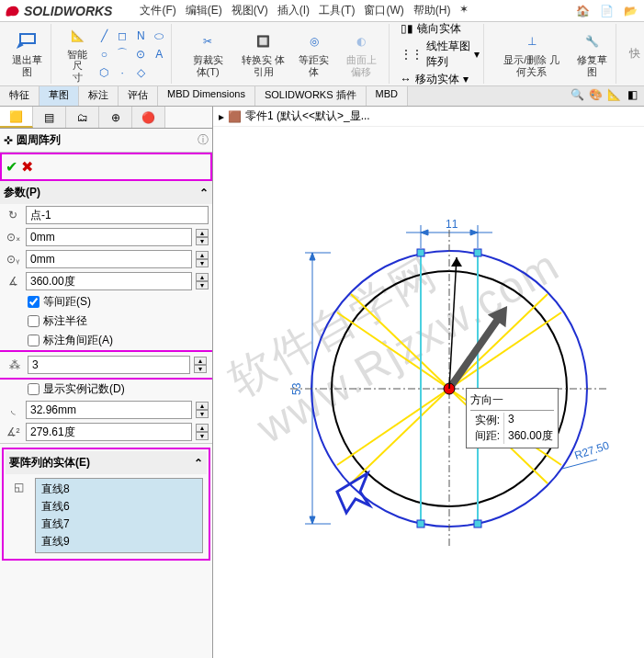 This screenshot has height=658, width=644. What do you see at coordinates (336, 11) in the screenshot?
I see `menu-tools: 工具(T)` at bounding box center [336, 11].